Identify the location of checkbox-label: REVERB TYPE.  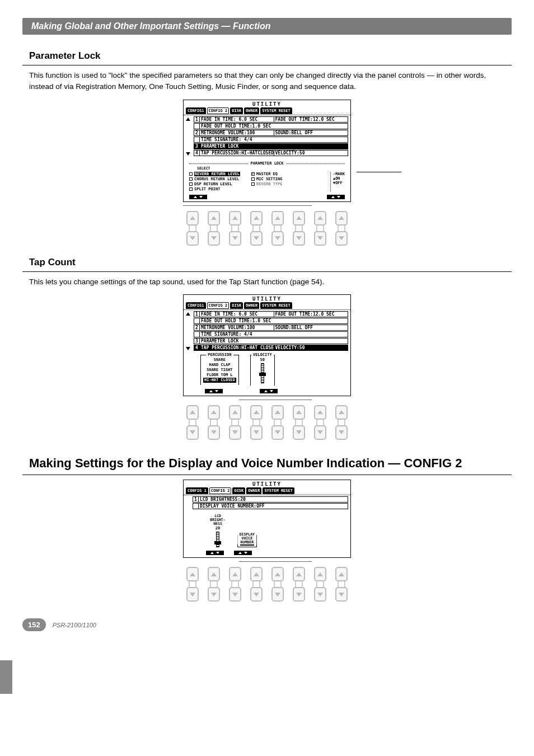
(269, 184).